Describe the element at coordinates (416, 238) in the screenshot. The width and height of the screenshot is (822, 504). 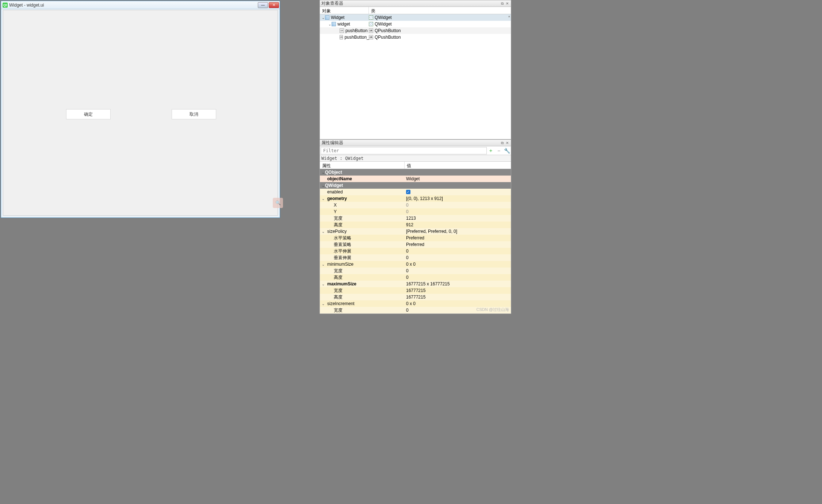
I see `prop-hpolicy: 水平策略Preferred` at that location.